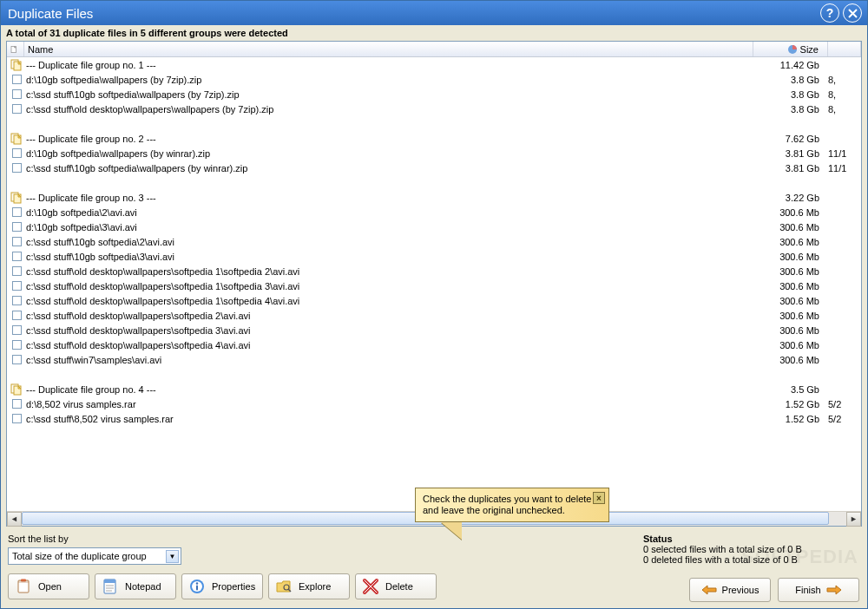  Describe the element at coordinates (730, 590) in the screenshot. I see `previous-button: Previous` at that location.